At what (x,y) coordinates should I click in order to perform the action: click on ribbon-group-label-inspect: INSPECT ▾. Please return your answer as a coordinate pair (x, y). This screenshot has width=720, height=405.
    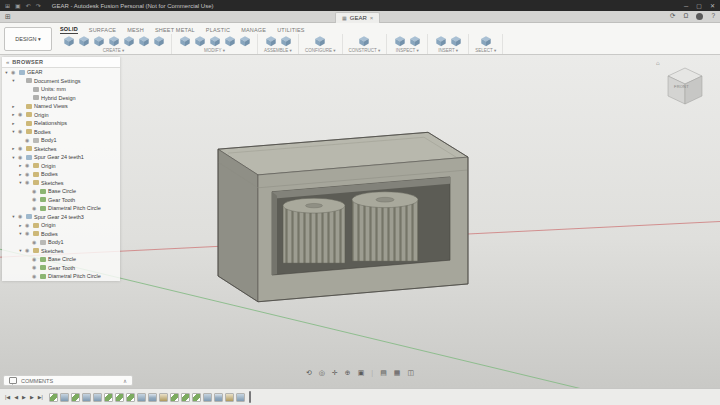
    Looking at the image, I should click on (408, 50).